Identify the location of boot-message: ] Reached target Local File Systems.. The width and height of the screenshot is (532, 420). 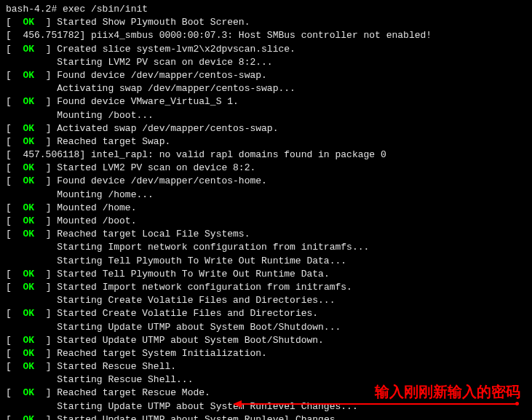
(148, 234).